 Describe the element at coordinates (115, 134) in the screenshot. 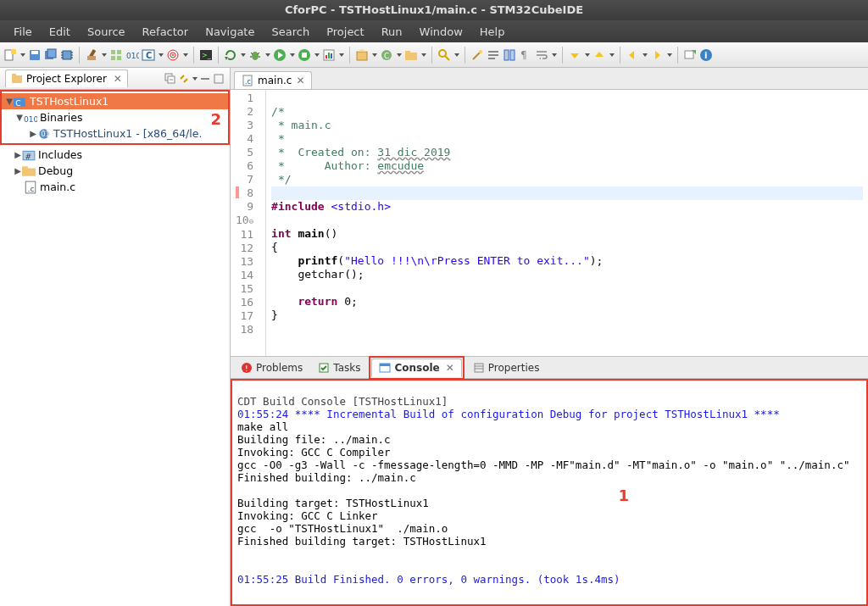

I see `tree-binary-item: ▶ 01 TSTHostLinux1 - [x86_64/le.` at that location.